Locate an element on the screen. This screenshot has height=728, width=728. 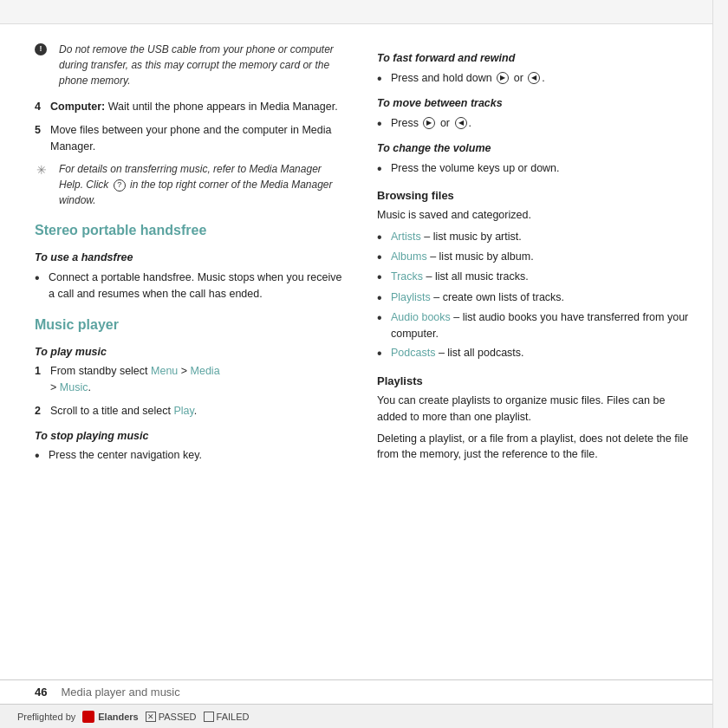
note-media-manager: ✳ For details on transferring music, ref… is located at coordinates (189, 185).